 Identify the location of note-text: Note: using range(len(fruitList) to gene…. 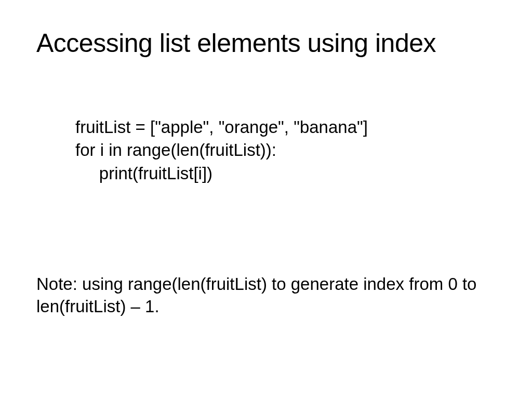
(265, 296).